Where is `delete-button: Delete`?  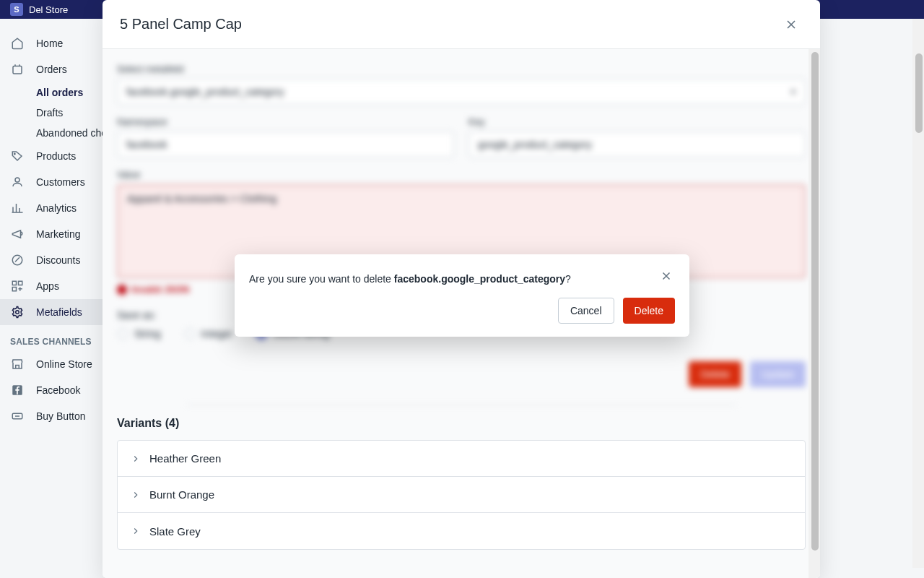
delete-button: Delete is located at coordinates (649, 311).